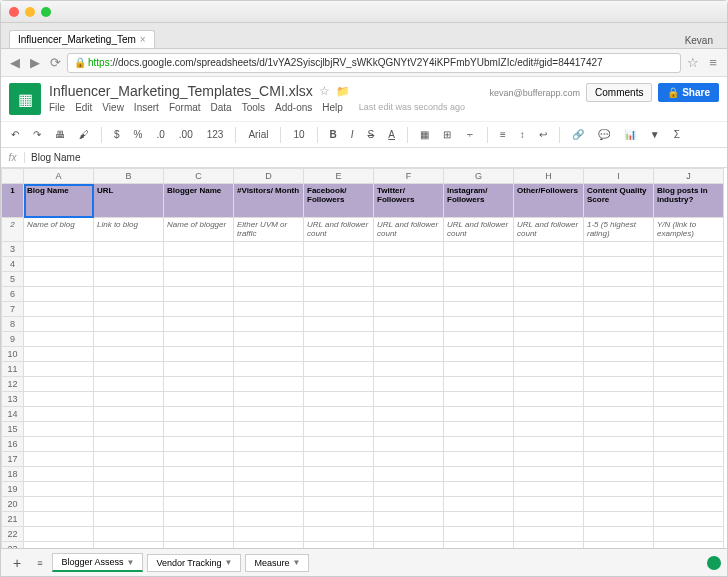  What do you see at coordinates (352, 134) in the screenshot?
I see `italic-icon: I` at bounding box center [352, 134].